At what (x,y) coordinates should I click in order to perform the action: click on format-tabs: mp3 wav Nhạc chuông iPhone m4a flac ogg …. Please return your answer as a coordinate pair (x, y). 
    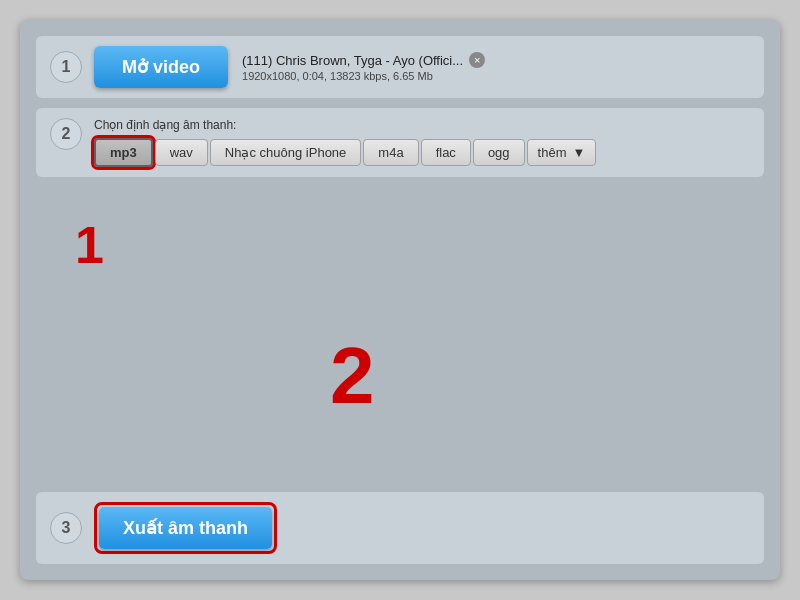
    Looking at the image, I should click on (422, 152).